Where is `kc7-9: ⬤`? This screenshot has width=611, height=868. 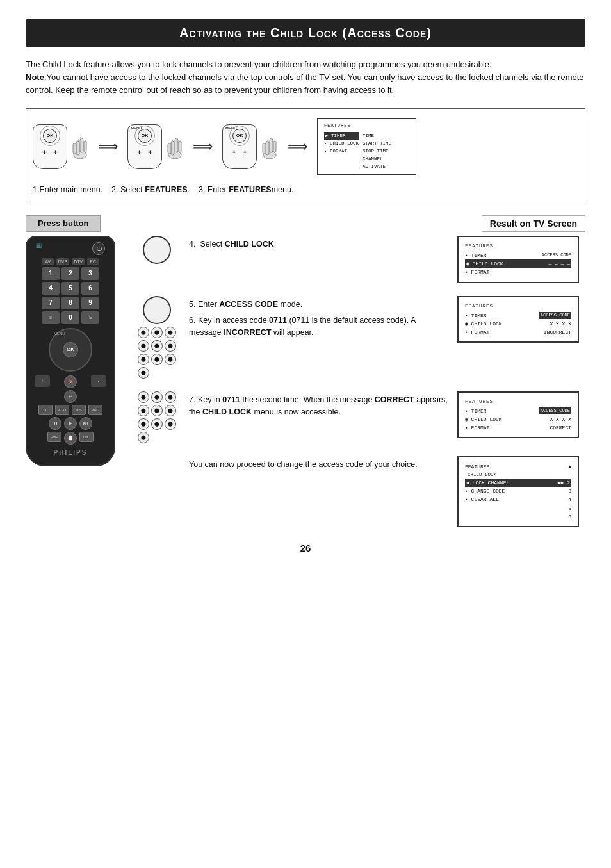 kc7-9: ⬤ is located at coordinates (170, 424).